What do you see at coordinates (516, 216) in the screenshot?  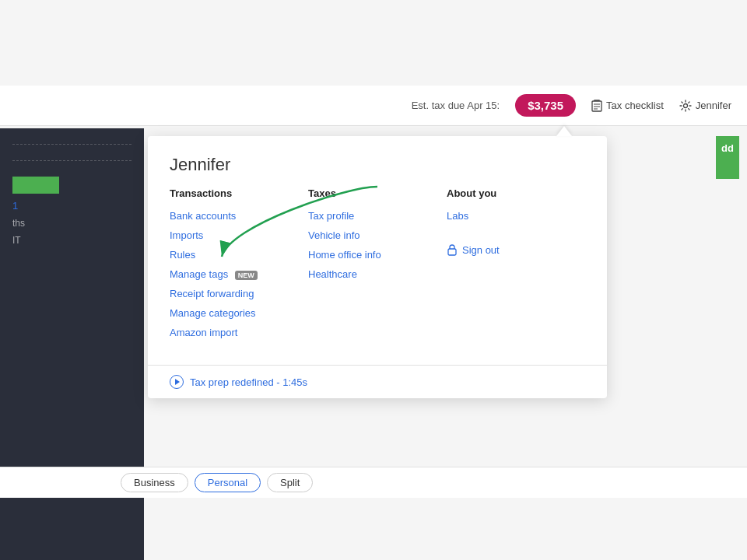 I see `labs-link: Labs` at bounding box center [516, 216].